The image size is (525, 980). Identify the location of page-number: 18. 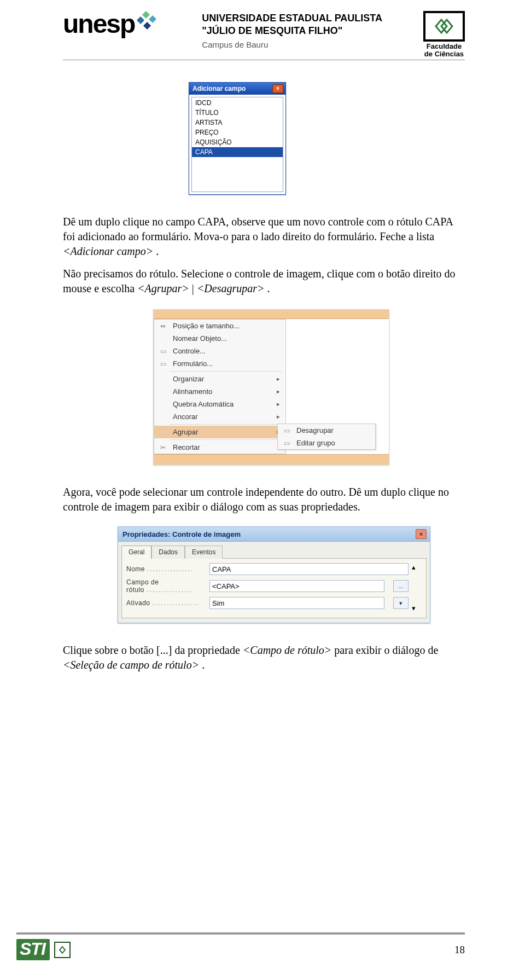
(459, 950).